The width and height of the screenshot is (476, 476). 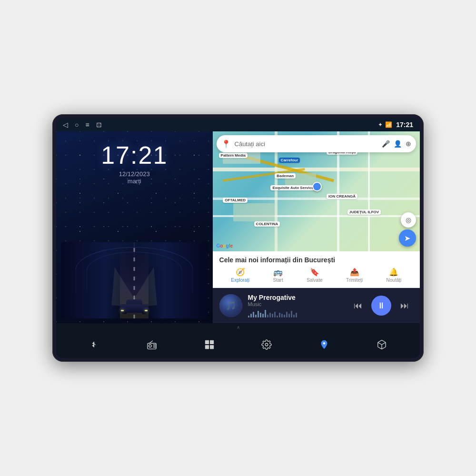 I want to click on map-search-text: Căutați aici, so click(x=307, y=144).